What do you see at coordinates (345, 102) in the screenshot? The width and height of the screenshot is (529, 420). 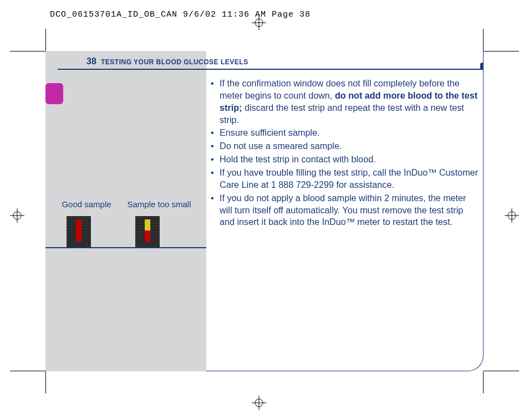 I see `bullet-item: If the confirmation window does not fill…` at bounding box center [345, 102].